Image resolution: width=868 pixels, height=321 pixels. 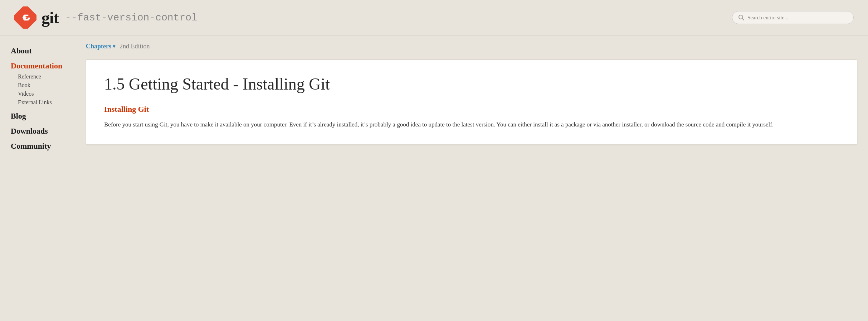 What do you see at coordinates (45, 85) in the screenshot?
I see `sidebar-item-book: Book` at bounding box center [45, 85].